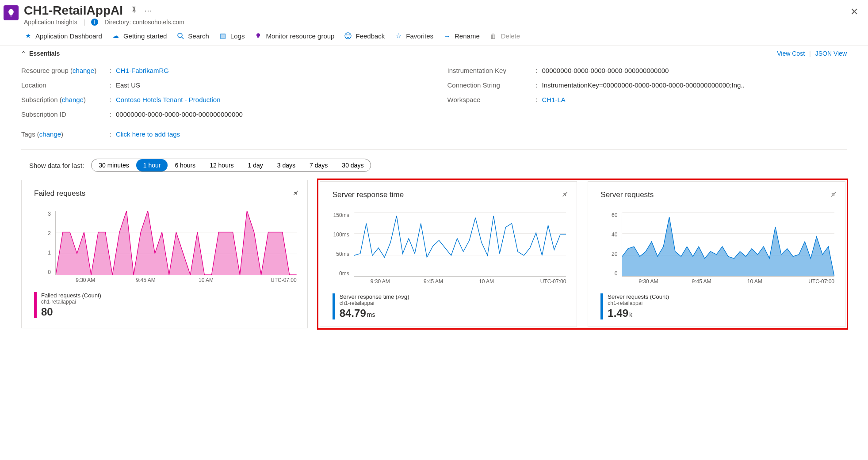  What do you see at coordinates (142, 71) in the screenshot?
I see `essentials-value-link: CH1-FabrikamRG` at bounding box center [142, 71].